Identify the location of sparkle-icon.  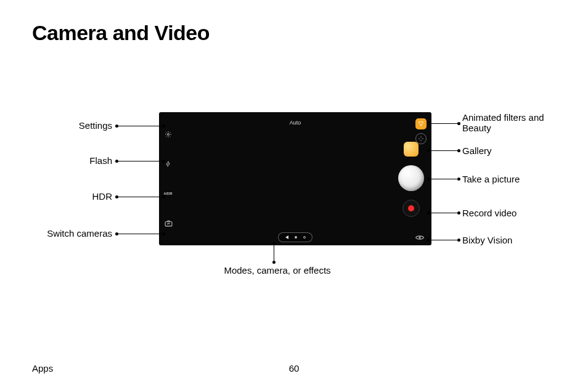
(421, 139).